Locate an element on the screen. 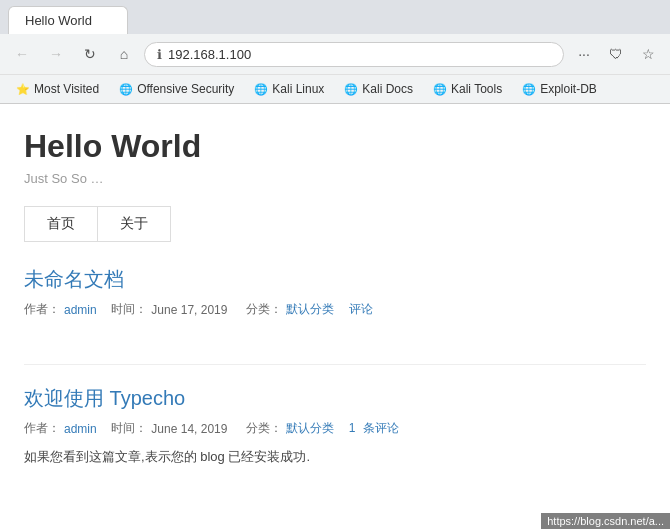 The height and width of the screenshot is (529, 670). bookmark-globe-icon-3: 🌐 is located at coordinates (351, 90).